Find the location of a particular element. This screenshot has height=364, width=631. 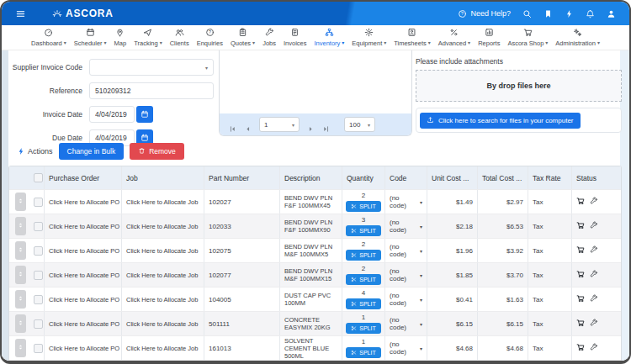

supplier-invoice-code-select: ▾ is located at coordinates (151, 67).